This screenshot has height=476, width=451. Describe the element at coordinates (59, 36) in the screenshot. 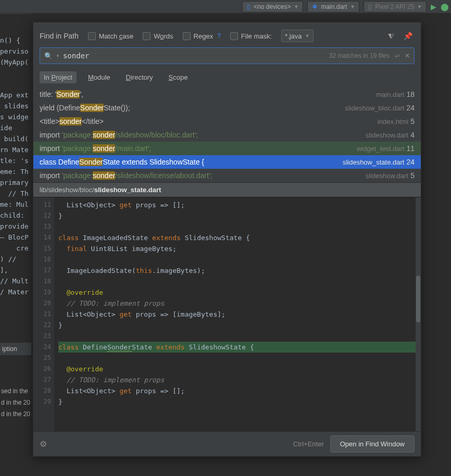

I see `dialog-title: Find in Path` at that location.